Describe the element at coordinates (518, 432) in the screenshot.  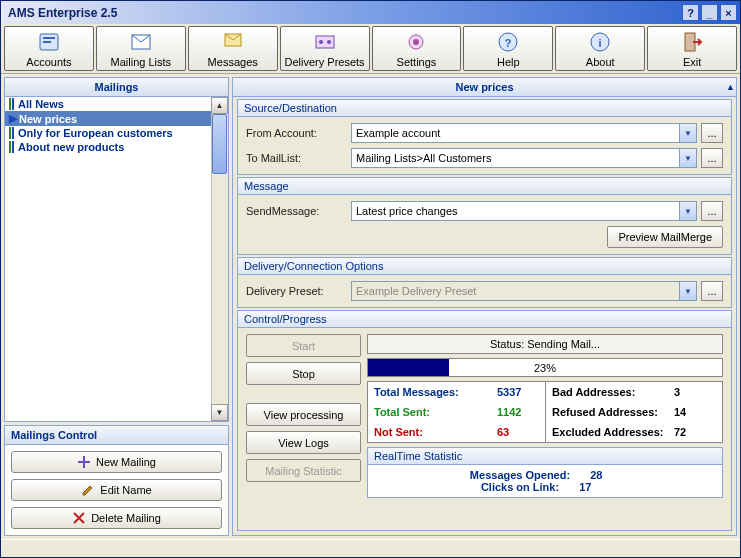
I see `not-sent-value: 63` at that location.